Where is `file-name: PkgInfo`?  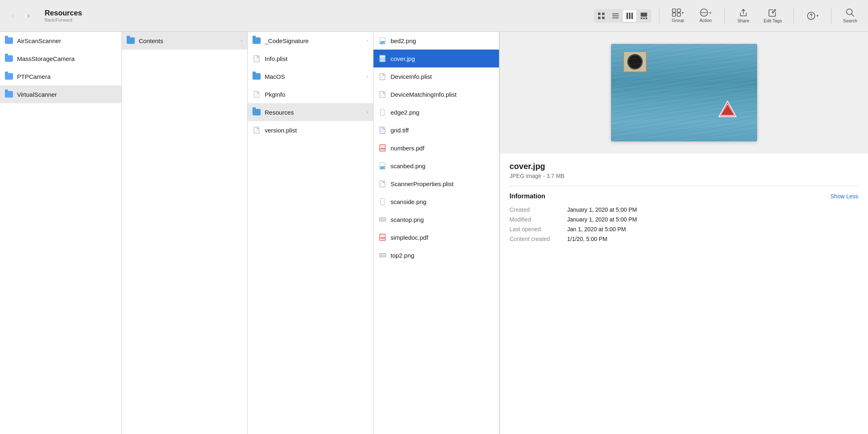 file-name: PkgInfo is located at coordinates (317, 94).